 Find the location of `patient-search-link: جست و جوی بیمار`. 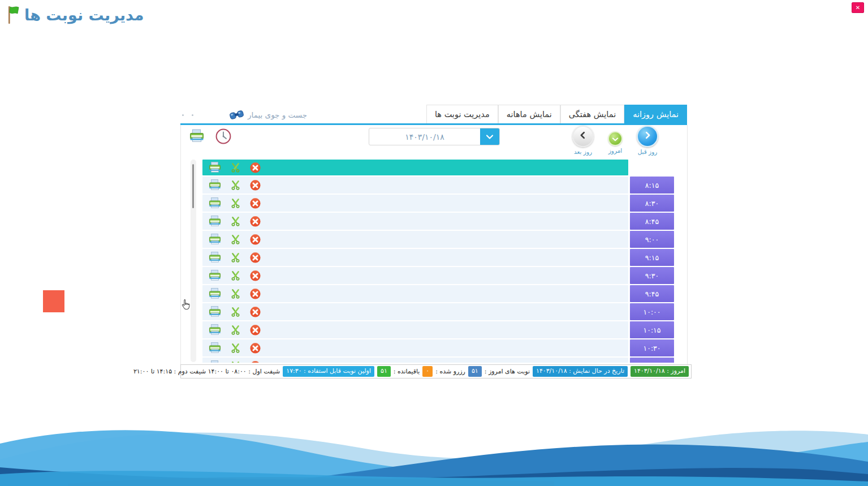

patient-search-link: جست و جوی بیمار is located at coordinates (268, 115).